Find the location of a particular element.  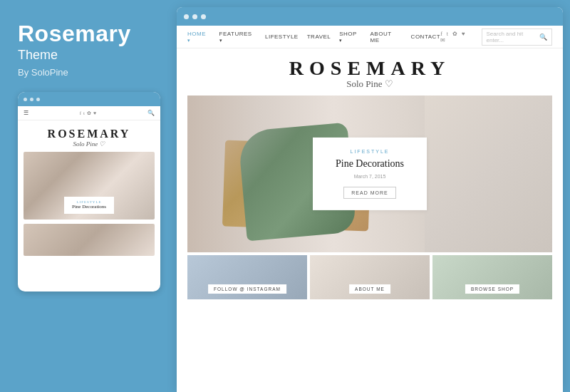

website-nav: HOME FEATURES LIFESTYLE TRAVEL SHOP ABOU… is located at coordinates (370, 37).